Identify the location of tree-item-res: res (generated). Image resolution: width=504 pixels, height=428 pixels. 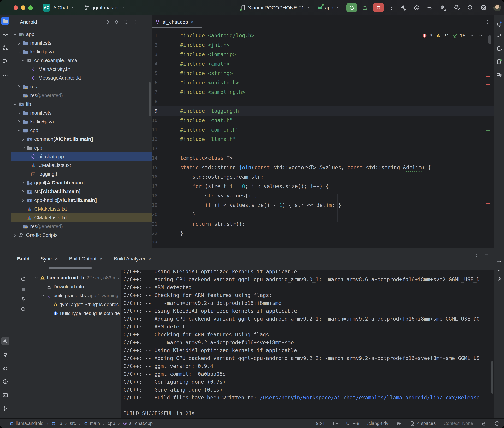
(81, 227).